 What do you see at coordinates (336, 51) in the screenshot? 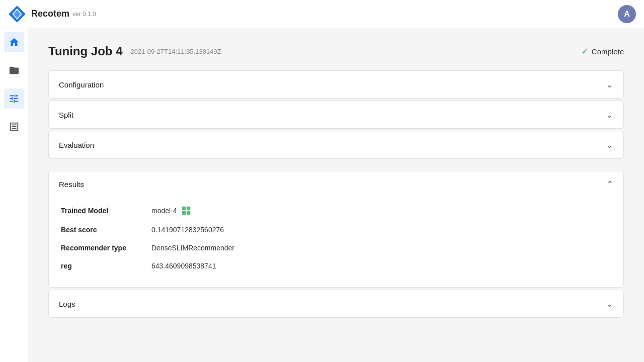
I see `page-header: Tuning Job 4 2021-09-27T14:11:35.138149Z…` at bounding box center [336, 51].